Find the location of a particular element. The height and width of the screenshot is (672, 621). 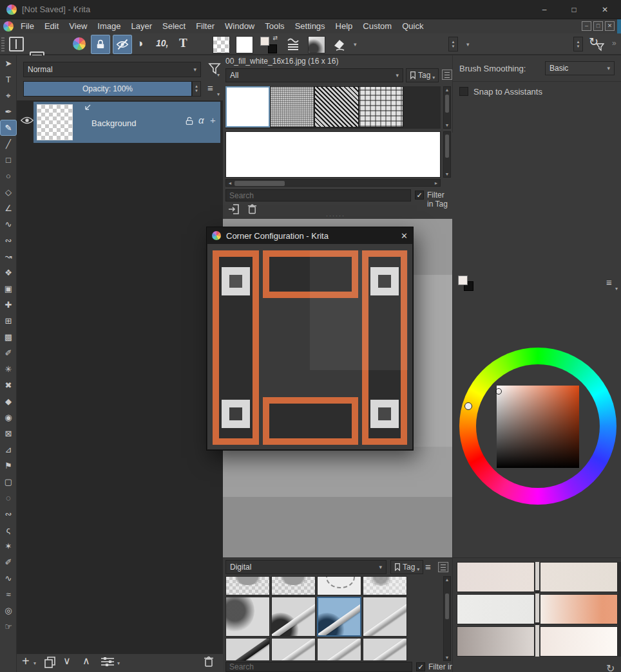

pattern-filter-checkbox: ✓ is located at coordinates (419, 195).